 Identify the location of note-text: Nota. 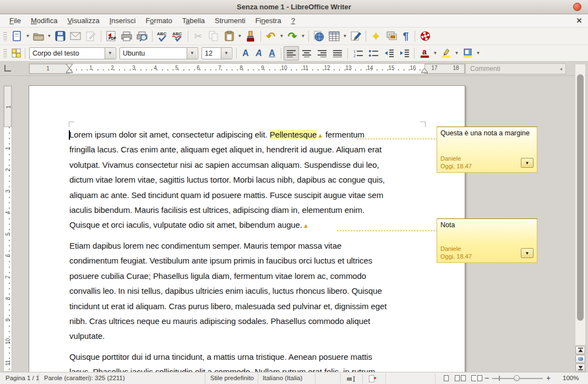
(487, 225).